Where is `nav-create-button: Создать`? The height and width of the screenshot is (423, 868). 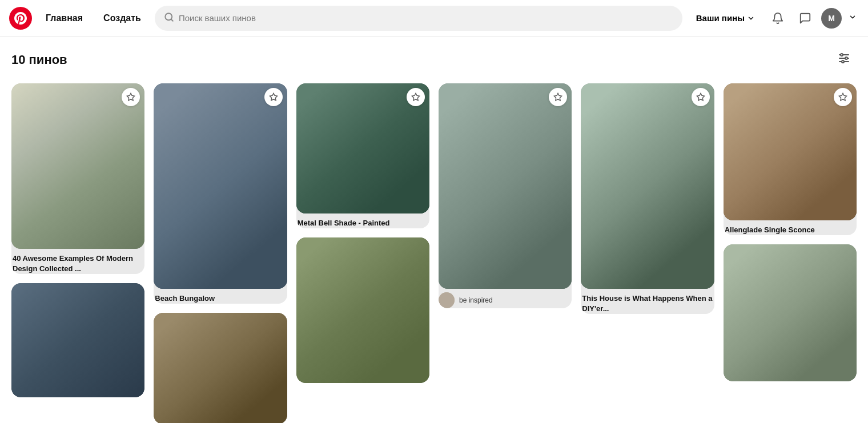
nav-create-button: Создать is located at coordinates (122, 18).